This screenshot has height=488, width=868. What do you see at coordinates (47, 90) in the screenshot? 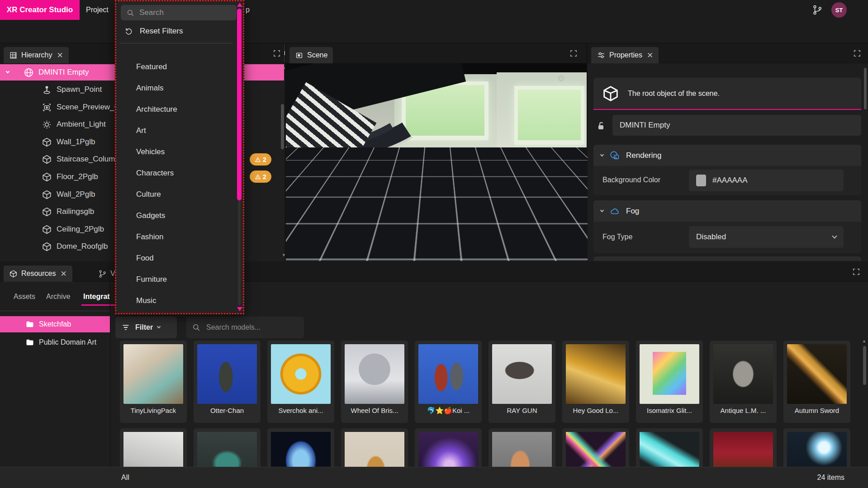
I see `spawn-point-icon` at bounding box center [47, 90].